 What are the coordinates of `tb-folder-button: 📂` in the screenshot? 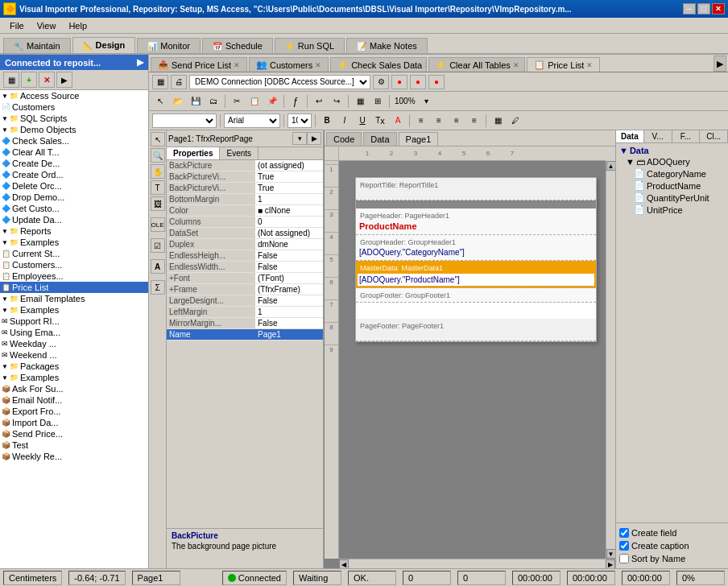 It's located at (178, 101).